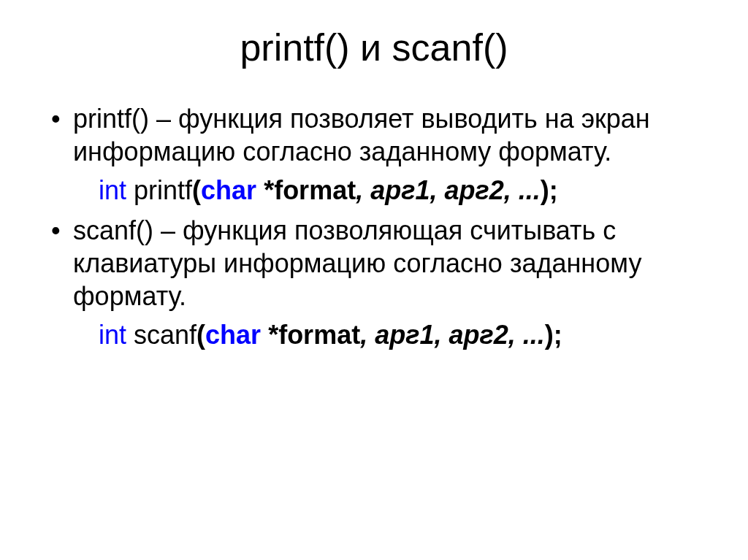 This screenshot has width=748, height=560. I want to click on list-item: printf() – функция позволяет выводить на…, so click(374, 135).